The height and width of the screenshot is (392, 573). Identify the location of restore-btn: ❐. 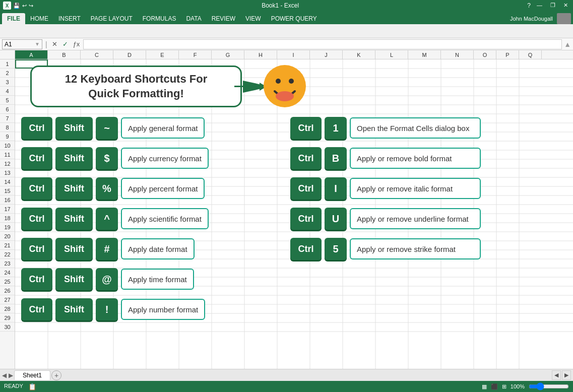
(553, 6).